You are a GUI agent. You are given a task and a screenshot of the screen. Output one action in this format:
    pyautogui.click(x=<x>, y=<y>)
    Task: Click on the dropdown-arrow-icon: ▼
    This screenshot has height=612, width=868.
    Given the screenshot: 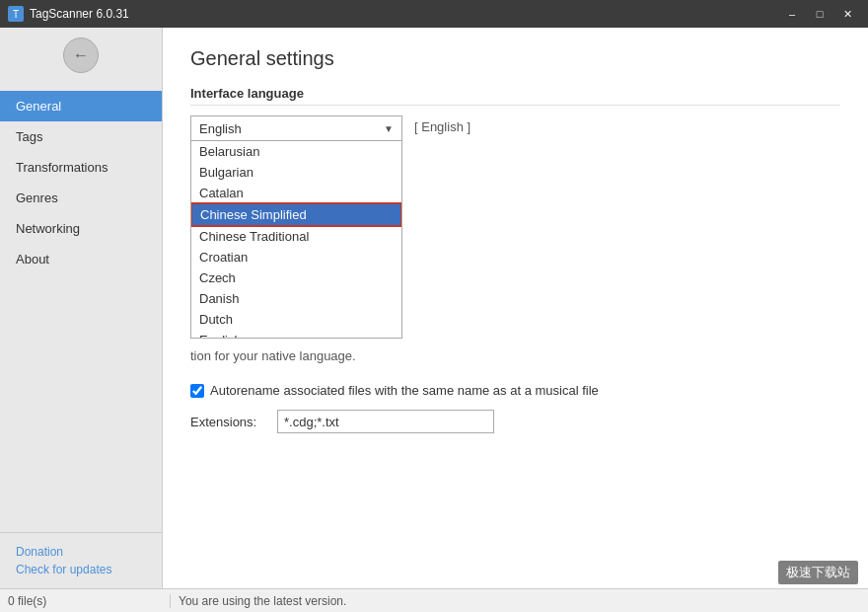 What is the action you would take?
    pyautogui.click(x=389, y=128)
    